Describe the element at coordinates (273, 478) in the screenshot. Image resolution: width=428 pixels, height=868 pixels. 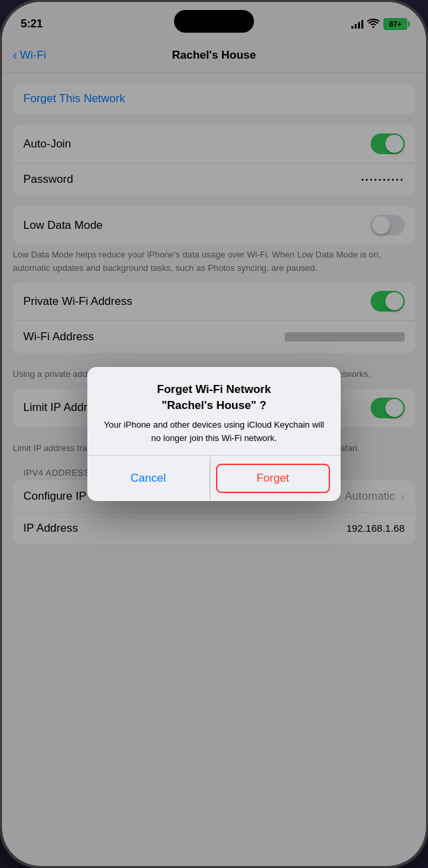
I see `alert-forget-button: Forget` at that location.